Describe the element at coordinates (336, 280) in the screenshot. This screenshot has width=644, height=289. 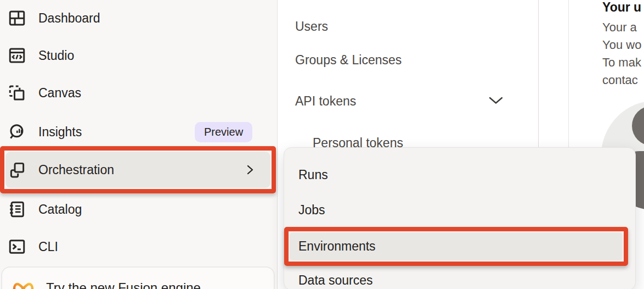
I see `flyout-item-data-sources: Data sources` at that location.